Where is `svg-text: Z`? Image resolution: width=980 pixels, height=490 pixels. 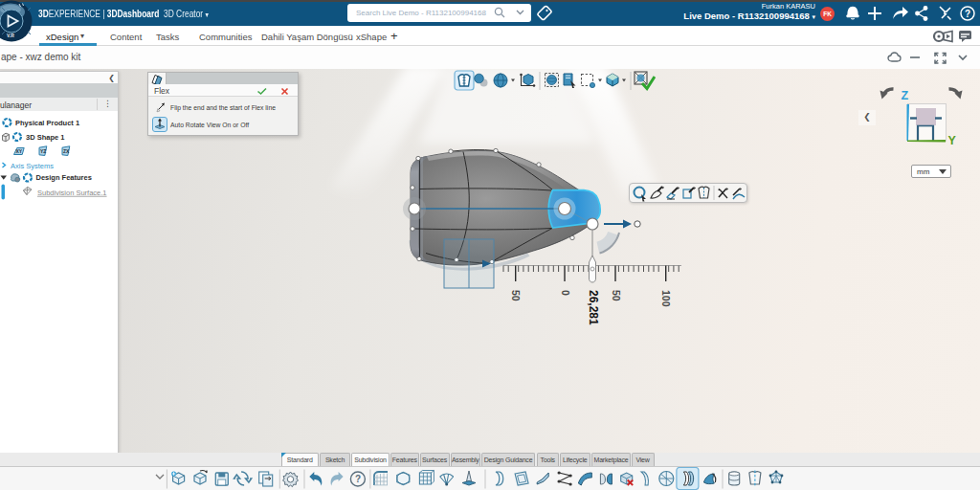
svg-text: Z is located at coordinates (905, 96).